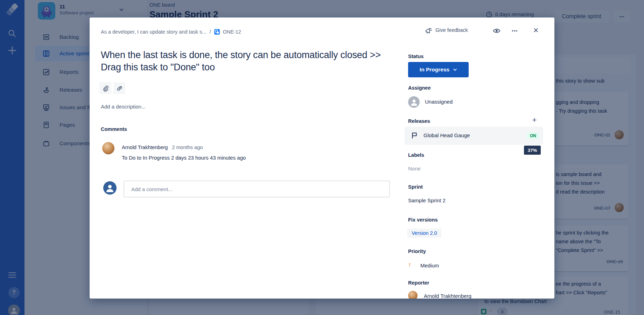  What do you see at coordinates (428, 31) in the screenshot?
I see `megaphone-icon` at bounding box center [428, 31].